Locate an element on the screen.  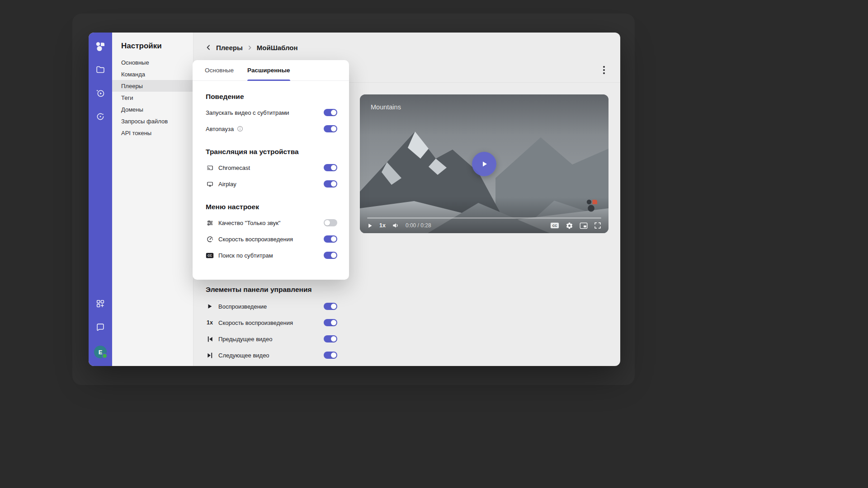
setting-row-next: Следующее видео is located at coordinates (271, 355).